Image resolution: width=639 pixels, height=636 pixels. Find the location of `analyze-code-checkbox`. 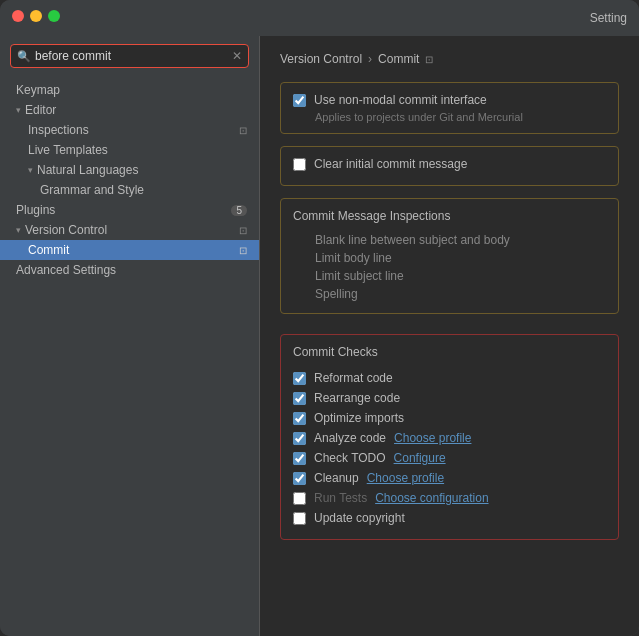

analyze-code-checkbox is located at coordinates (300, 438).